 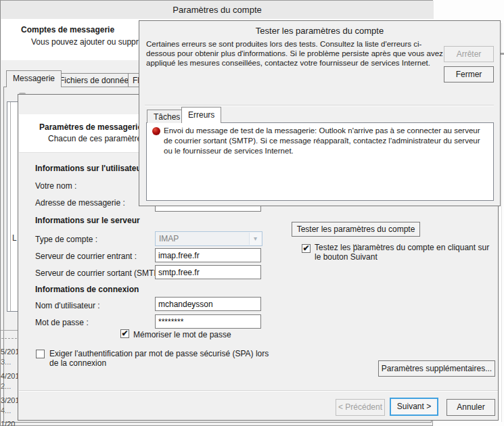 What do you see at coordinates (258, 391) in the screenshot?
I see `footer-separator` at bounding box center [258, 391].